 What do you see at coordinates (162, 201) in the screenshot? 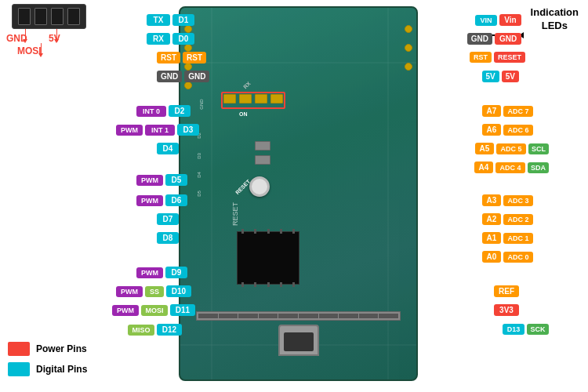
I see `pin-d6: PWM D6` at bounding box center [162, 201].